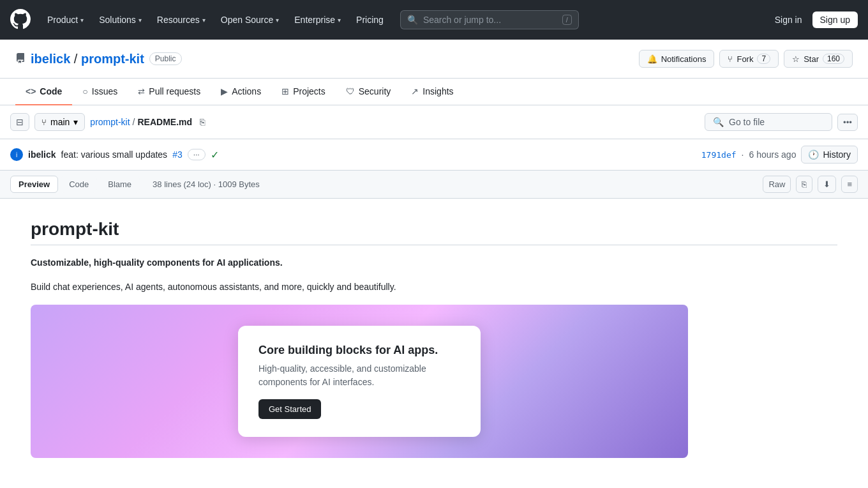 The image size is (868, 488). Describe the element at coordinates (169, 92) in the screenshot. I see `tab-pull-requests: ⇄ Pull requests` at that location.